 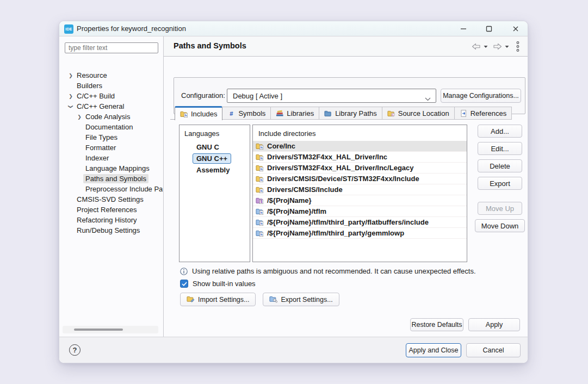 What do you see at coordinates (500, 148) in the screenshot?
I see `edit--button: Edit...` at bounding box center [500, 148].